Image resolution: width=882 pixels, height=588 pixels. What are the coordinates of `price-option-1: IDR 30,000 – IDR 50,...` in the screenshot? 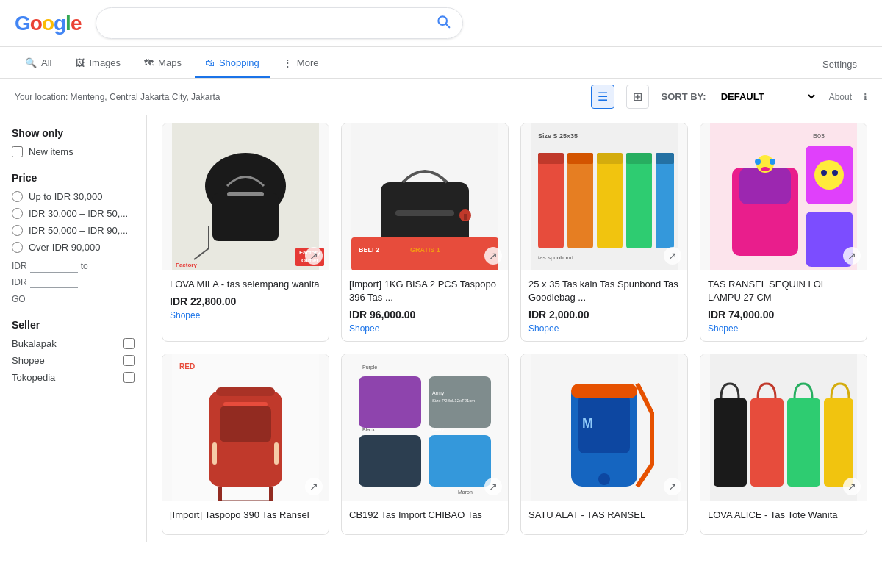 It's located at (74, 213).